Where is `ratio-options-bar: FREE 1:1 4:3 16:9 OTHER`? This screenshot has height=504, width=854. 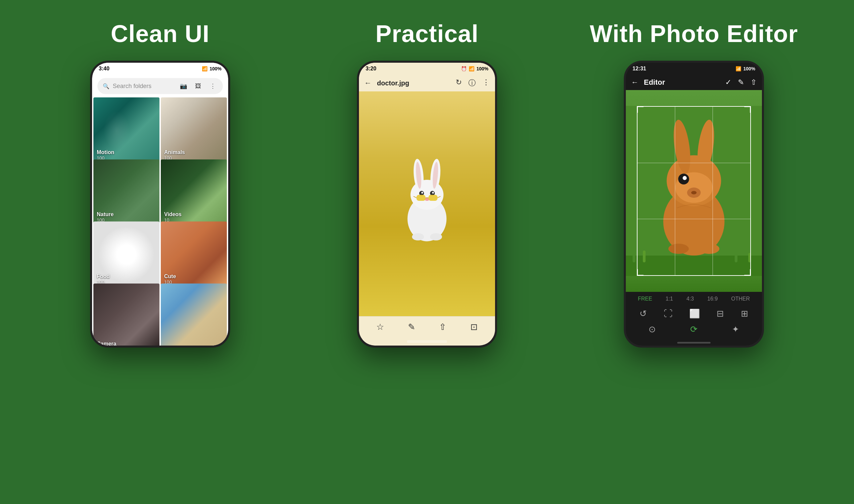
ratio-options-bar: FREE 1:1 4:3 16:9 OTHER is located at coordinates (694, 299).